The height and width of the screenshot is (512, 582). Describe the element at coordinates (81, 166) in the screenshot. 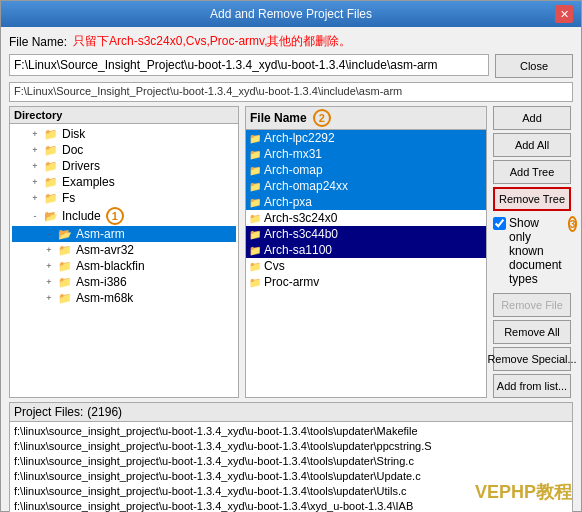

I see `tree-label-drivers: Drivers` at that location.